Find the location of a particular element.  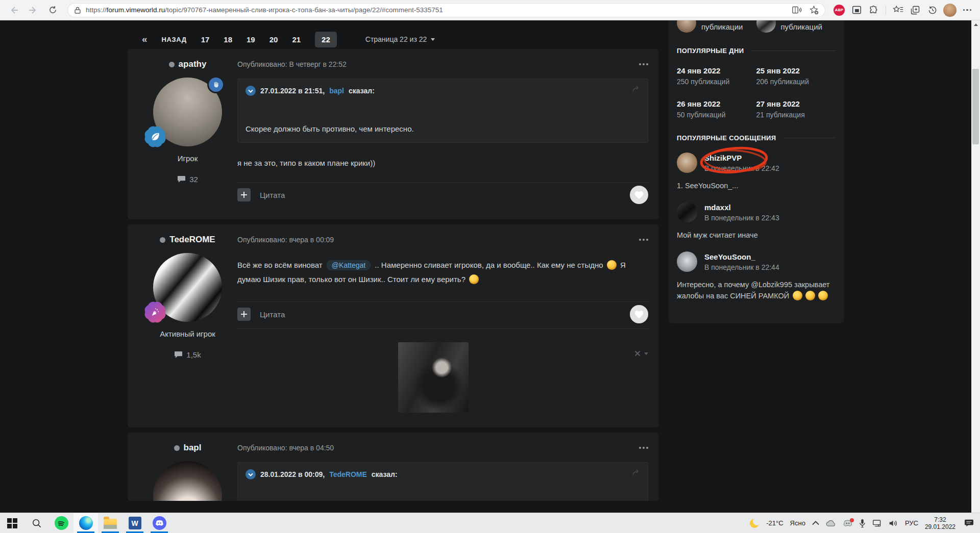

pagination-current-page: 22 is located at coordinates (326, 40).